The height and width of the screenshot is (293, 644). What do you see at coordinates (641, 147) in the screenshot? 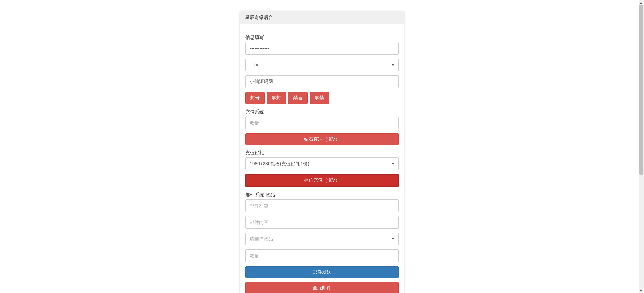
I see `scrollbar-track` at bounding box center [641, 147].